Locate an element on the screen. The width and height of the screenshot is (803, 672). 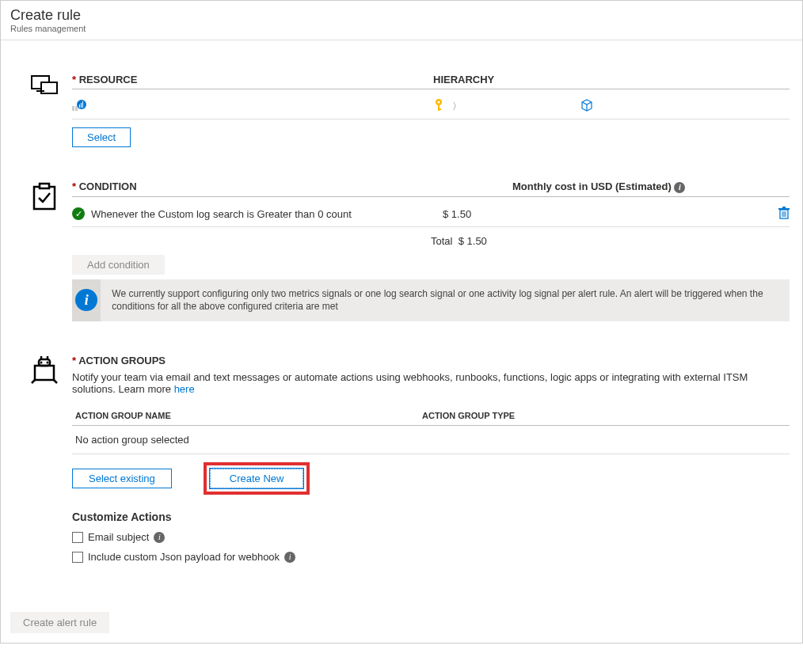
select-existing-button: Select existing is located at coordinates (122, 478).